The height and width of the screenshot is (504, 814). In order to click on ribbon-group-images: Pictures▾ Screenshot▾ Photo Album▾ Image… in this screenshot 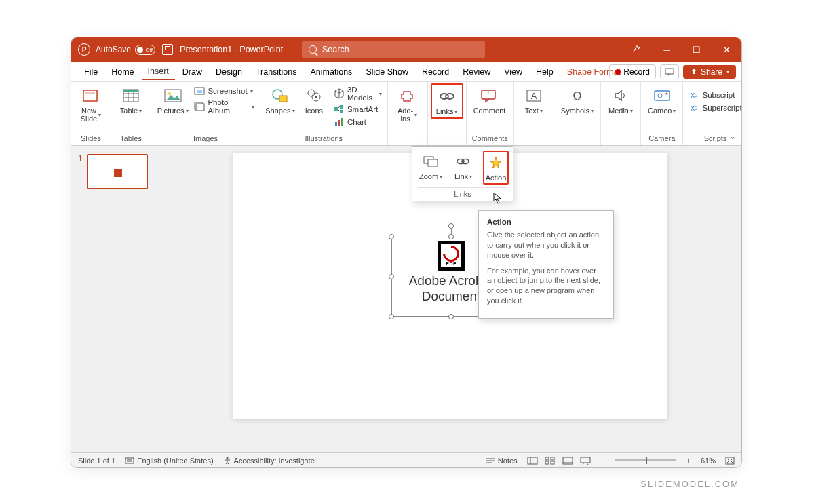, I will do `click(206, 114)`.